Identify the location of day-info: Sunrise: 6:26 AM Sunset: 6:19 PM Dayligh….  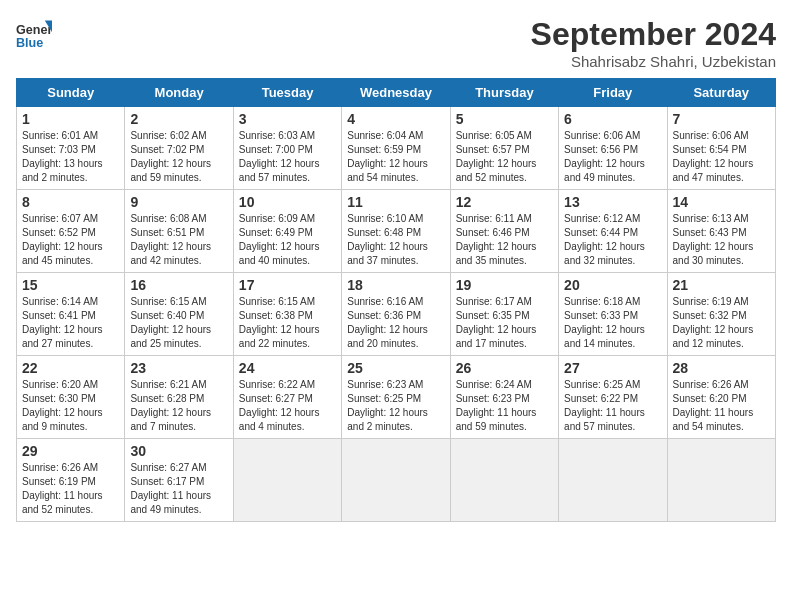
(70, 489).